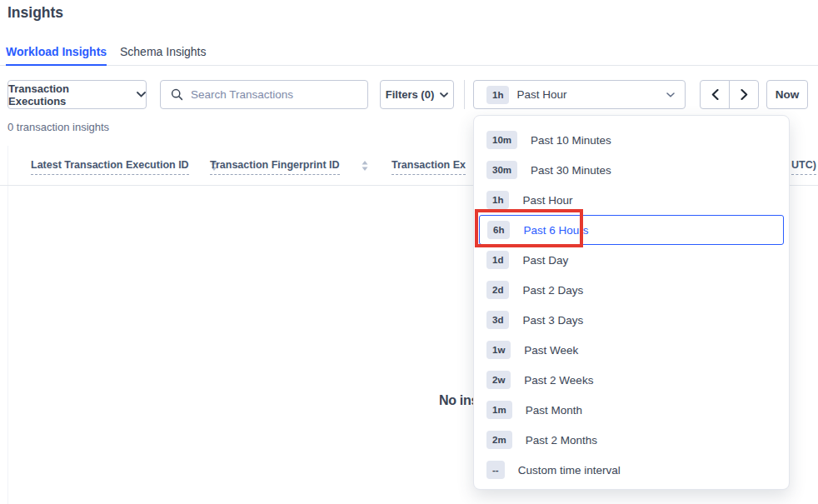 This screenshot has height=504, width=818. Describe the element at coordinates (631, 140) in the screenshot. I see `time-option-past-10-minutes: 10m Past 10 Minutes` at that location.